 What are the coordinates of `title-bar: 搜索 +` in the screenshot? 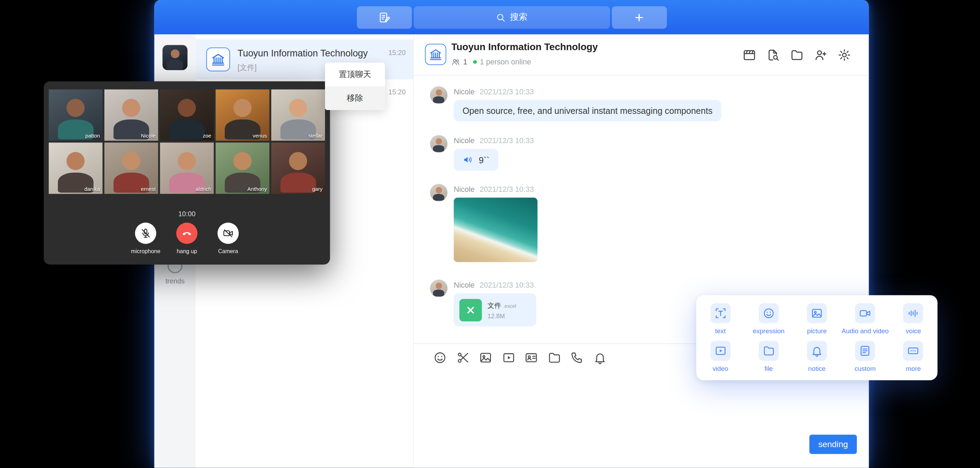 It's located at (512, 18).